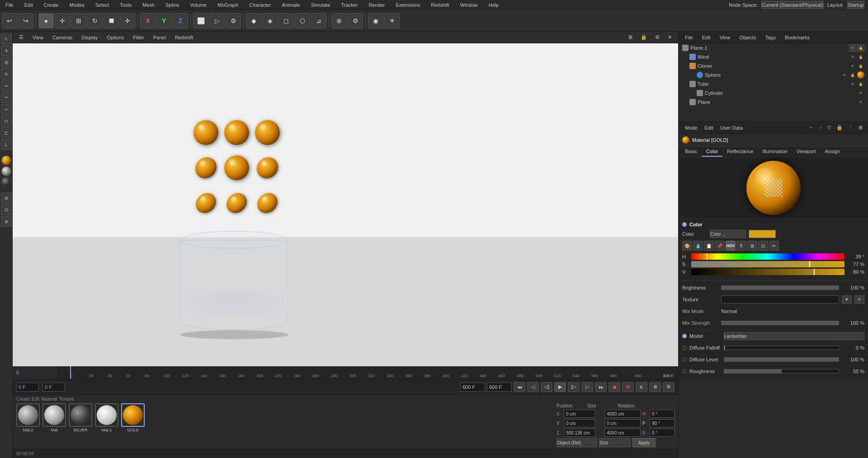 This screenshot has width=868, height=458. I want to click on sidebar-poly-pen: ✏, so click(6, 86).